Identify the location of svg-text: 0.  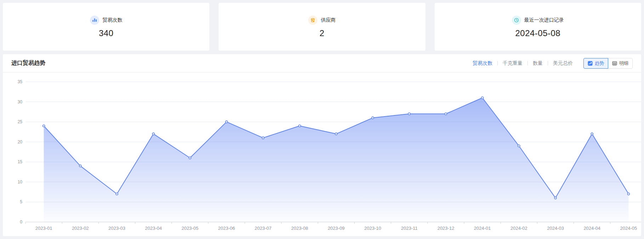
(21, 222).